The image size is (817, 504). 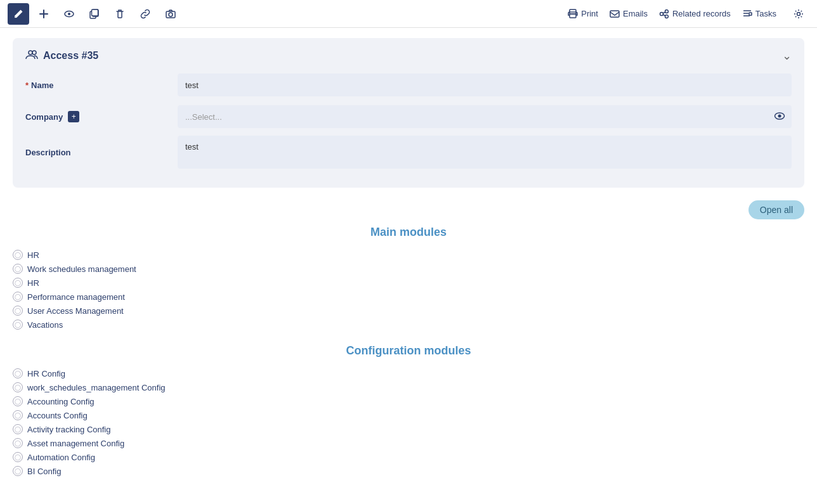 What do you see at coordinates (780, 117) in the screenshot?
I see `company-eye-icon` at bounding box center [780, 117].